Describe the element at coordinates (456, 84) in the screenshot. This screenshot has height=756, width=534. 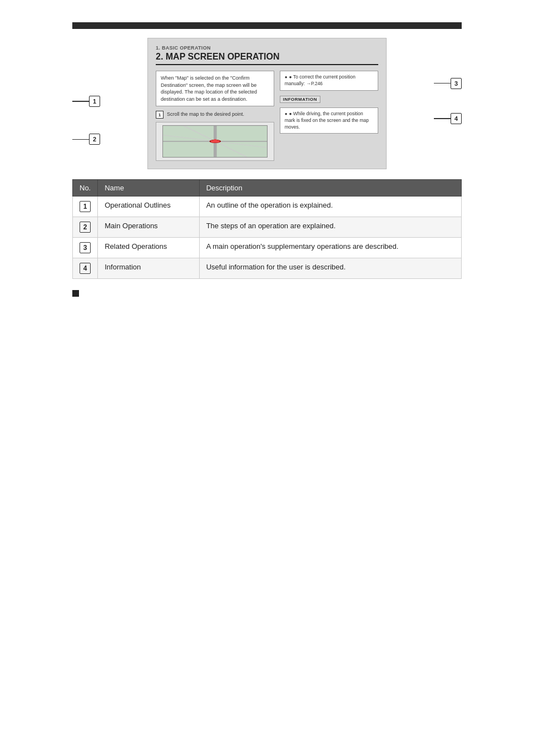
I see `callout-num-3: 3` at that location.